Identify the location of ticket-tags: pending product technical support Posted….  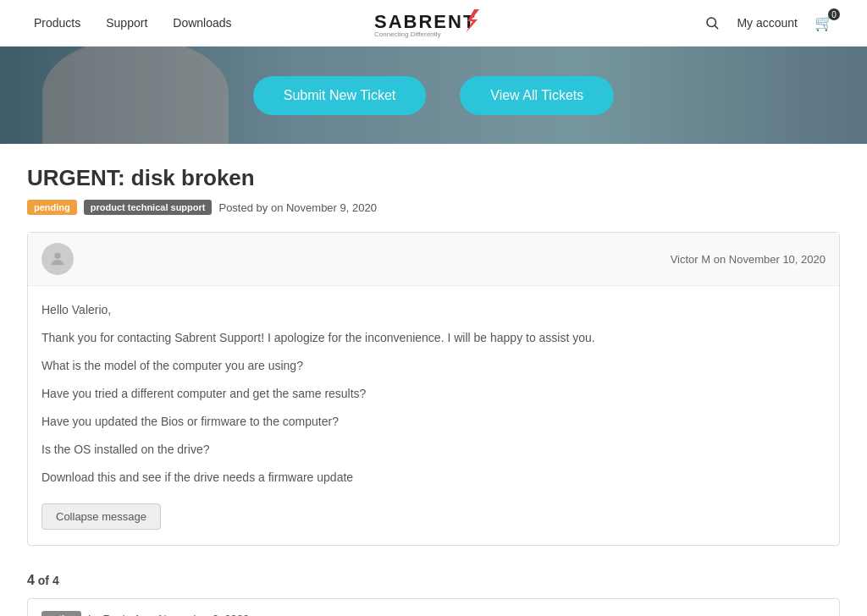
(434, 207).